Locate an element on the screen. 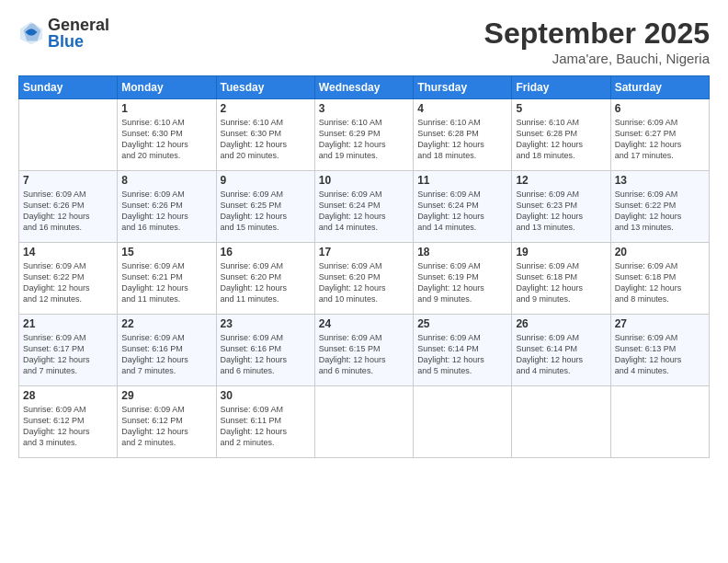 The width and height of the screenshot is (728, 563). day-cell: 26Sunrise: 6:09 AM Sunset: 6:14 PM Dayli… is located at coordinates (561, 350).